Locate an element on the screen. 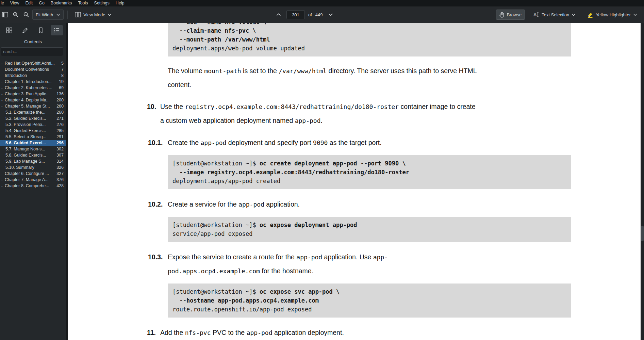 Image resolution: width=644 pixels, height=340 pixels. toc-item-label: 5.9. Lab Manage S... is located at coordinates (30, 161).